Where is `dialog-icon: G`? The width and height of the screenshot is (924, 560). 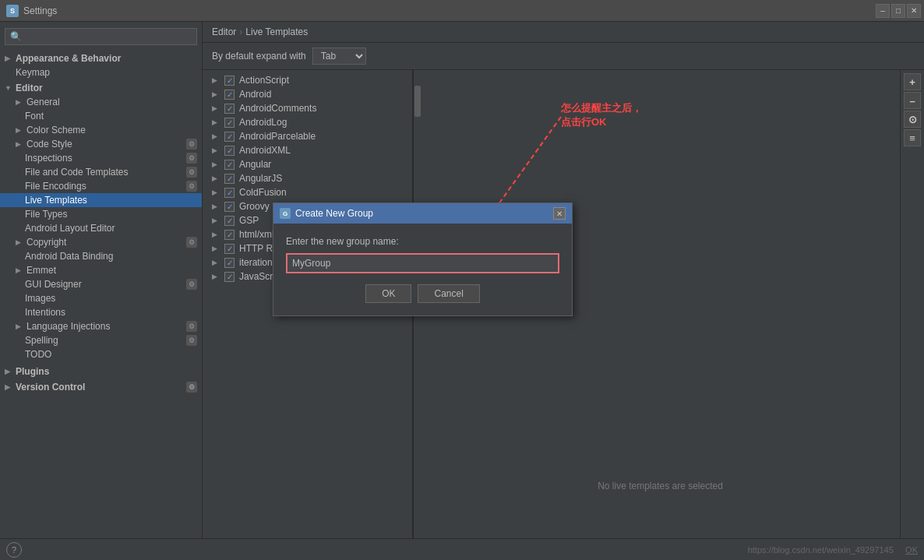 dialog-icon: G is located at coordinates (285, 213).